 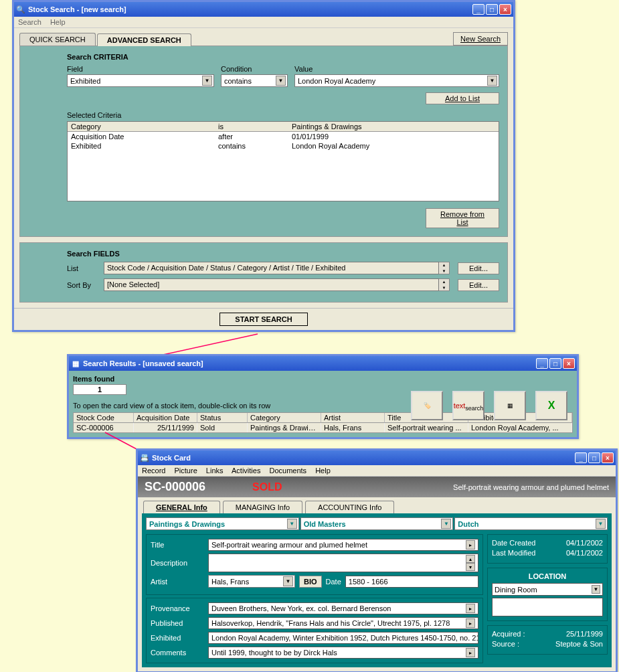 I want to click on criteria-row-cond: contains, so click(x=255, y=146).